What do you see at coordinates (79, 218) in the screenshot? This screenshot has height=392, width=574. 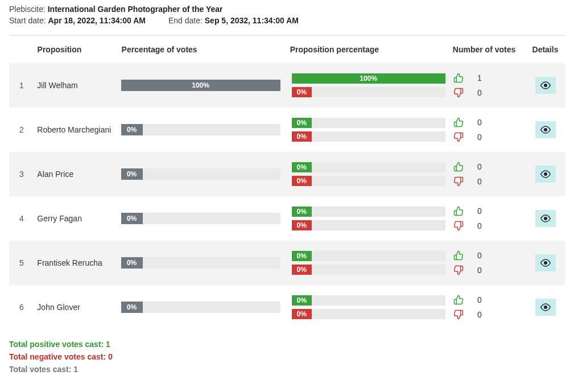 I see `proposition-name: Gerry Fagan` at bounding box center [79, 218].